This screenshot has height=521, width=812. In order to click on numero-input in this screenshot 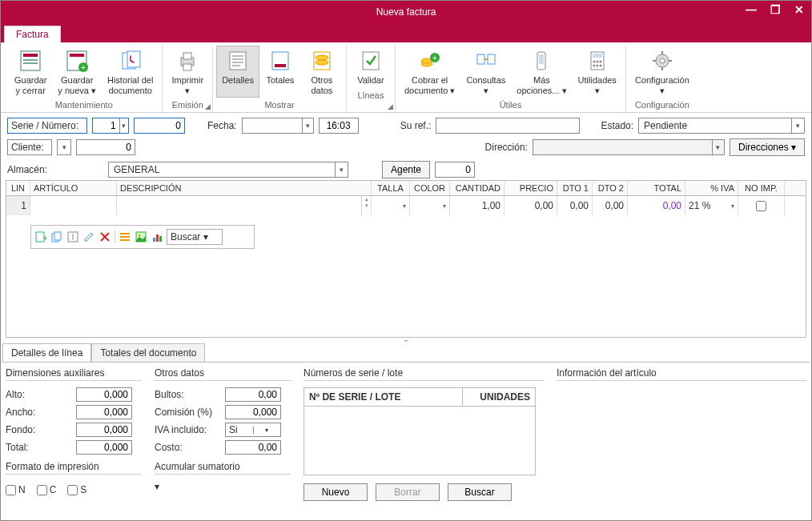, I will do `click(159, 126)`.